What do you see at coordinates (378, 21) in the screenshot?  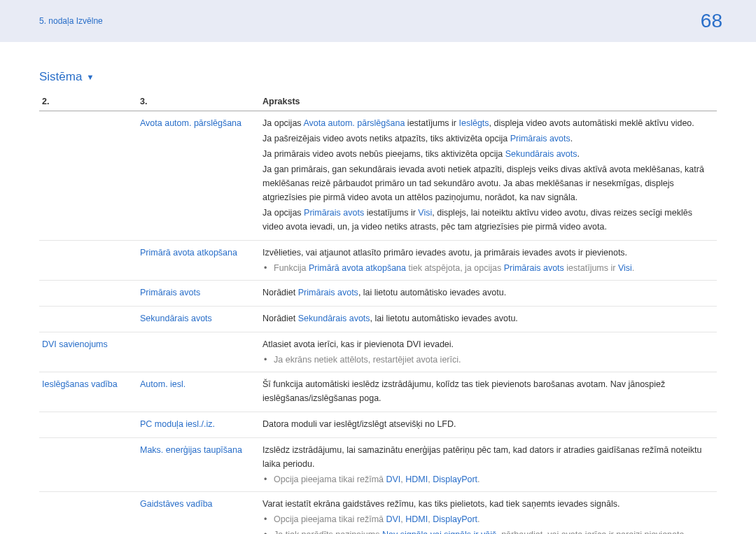 I see `page-header: 5. nodaļa Izvēlne 68` at bounding box center [378, 21].